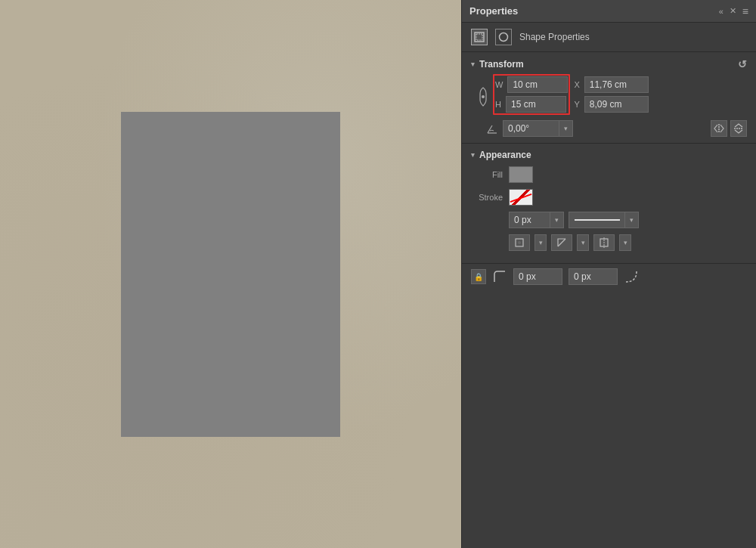 The height and width of the screenshot is (548, 756). Describe the element at coordinates (609, 155) in the screenshot. I see `appearance-header: ▾ Appearance` at that location.